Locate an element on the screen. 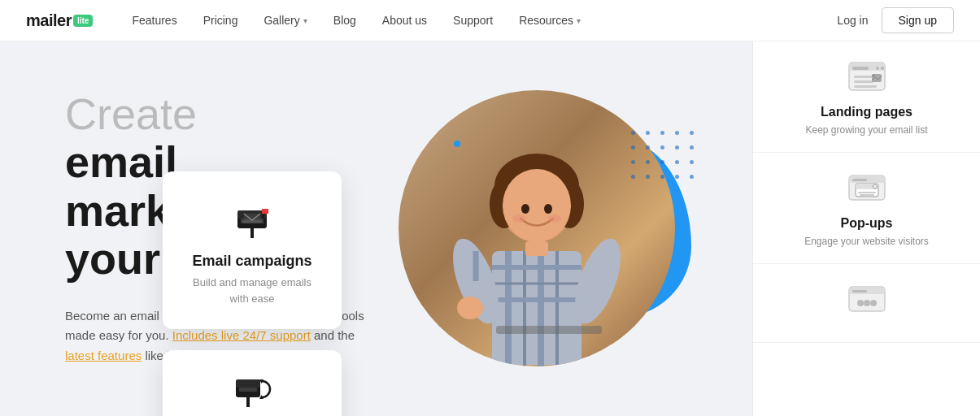  latest-features-link: latest features is located at coordinates (103, 356).